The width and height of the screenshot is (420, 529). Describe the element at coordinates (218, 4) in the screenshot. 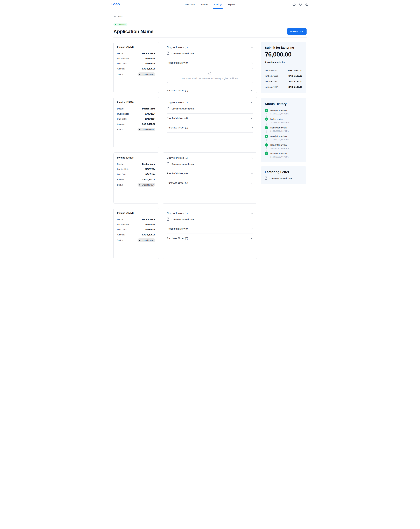

I see `nav-item-fundings: Fundings` at that location.